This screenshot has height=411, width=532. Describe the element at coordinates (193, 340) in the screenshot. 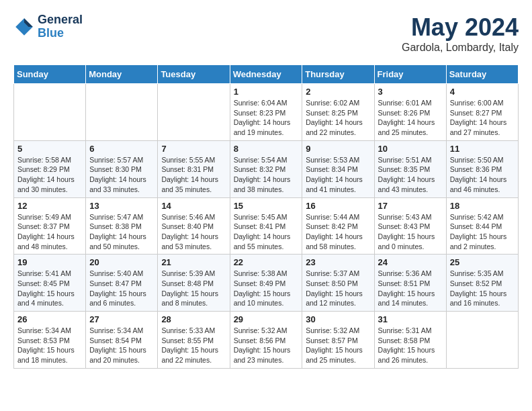

I see `calendar-day-cell: 28Sunrise: 5:33 AM Sunset: 8:55 PM Dayli…` at that location.